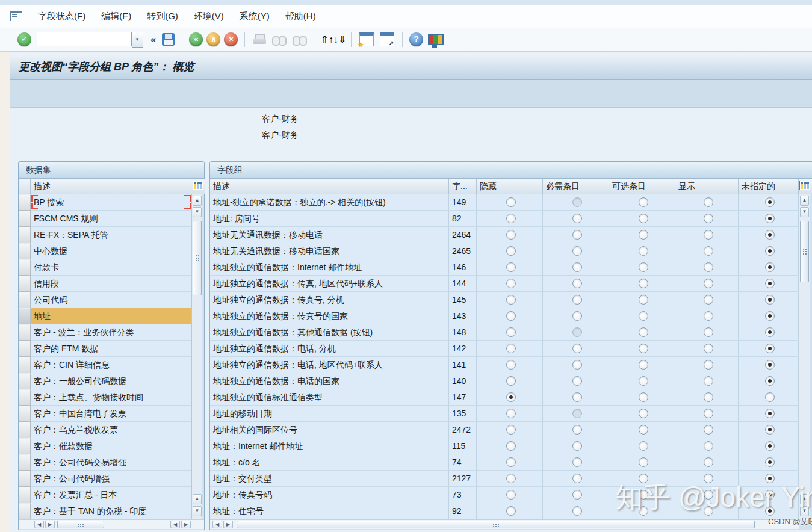 This screenshot has height=532, width=812. I want to click on dataset-cell-9: 客户的 ETM 数据, so click(111, 349).